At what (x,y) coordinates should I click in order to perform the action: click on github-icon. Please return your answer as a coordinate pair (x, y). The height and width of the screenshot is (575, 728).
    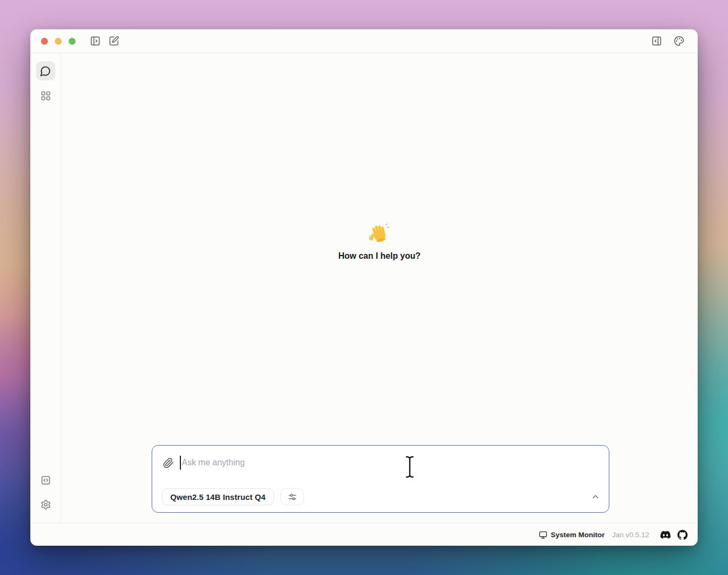
    Looking at the image, I should click on (682, 535).